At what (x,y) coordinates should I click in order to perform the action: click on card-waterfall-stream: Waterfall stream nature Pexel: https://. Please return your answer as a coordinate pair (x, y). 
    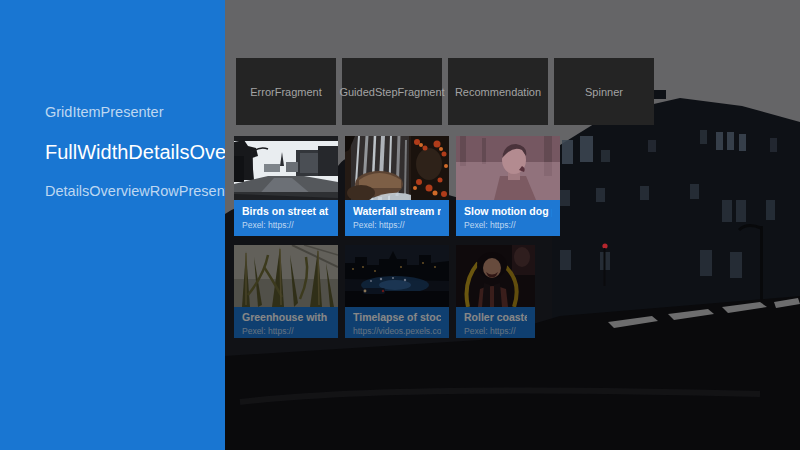
    Looking at the image, I should click on (397, 186).